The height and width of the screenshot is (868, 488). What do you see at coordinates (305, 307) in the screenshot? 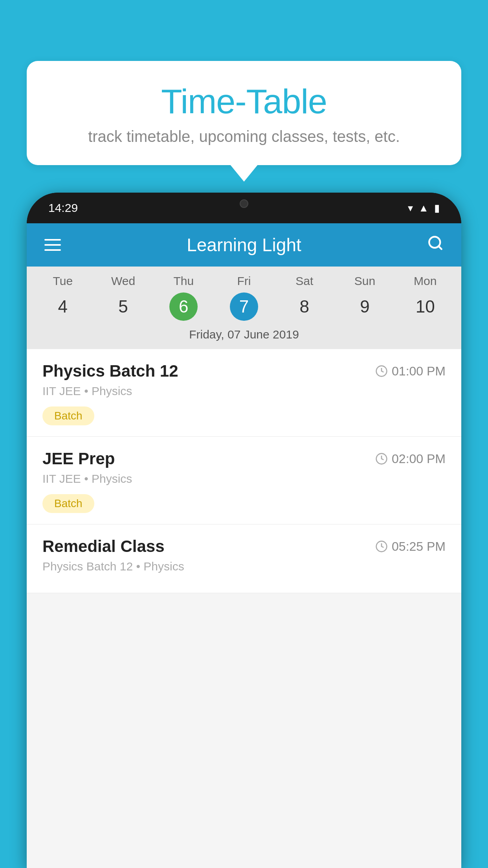
I see `day-number: 8` at bounding box center [305, 307].